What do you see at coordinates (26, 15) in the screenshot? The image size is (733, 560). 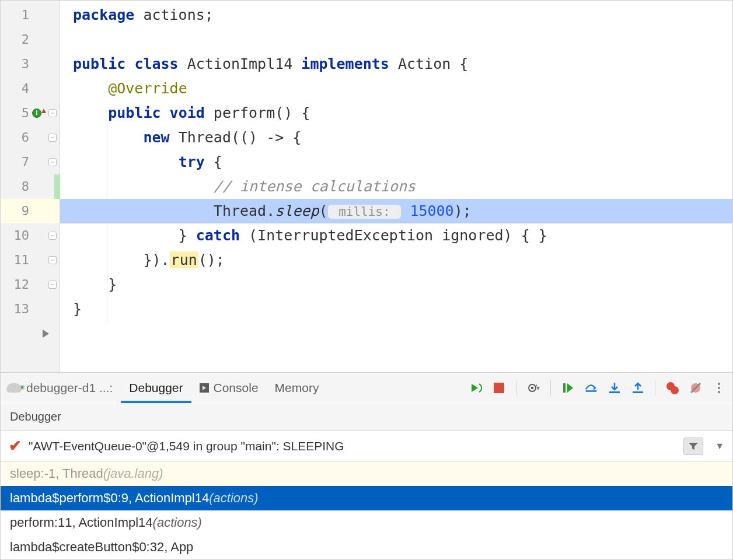 I see `line-number: 1` at bounding box center [26, 15].